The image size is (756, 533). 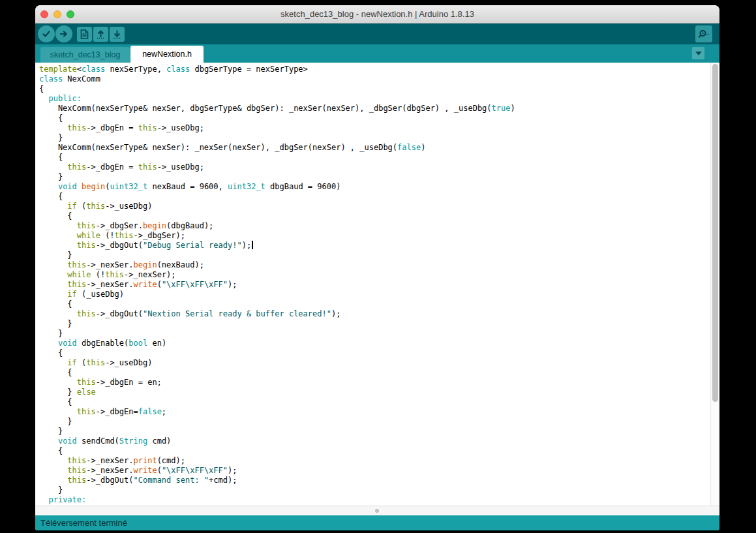 What do you see at coordinates (374, 236) in the screenshot?
I see `code-line: while (!this->_dbgSer);` at bounding box center [374, 236].